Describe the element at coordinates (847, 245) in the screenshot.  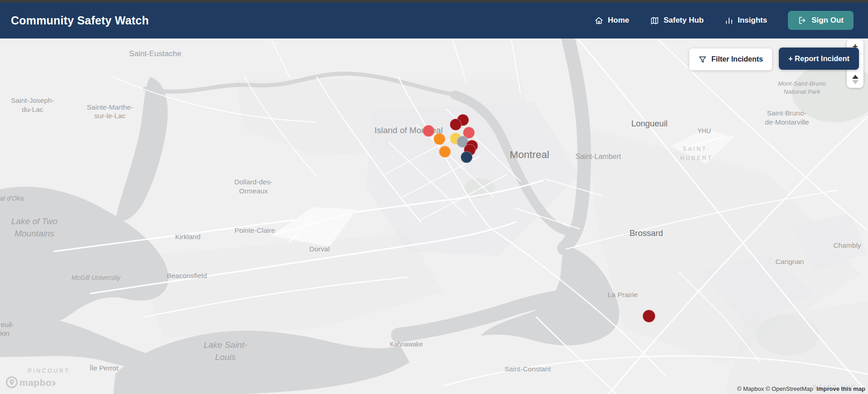
I see `map-label: Chambly` at that location.